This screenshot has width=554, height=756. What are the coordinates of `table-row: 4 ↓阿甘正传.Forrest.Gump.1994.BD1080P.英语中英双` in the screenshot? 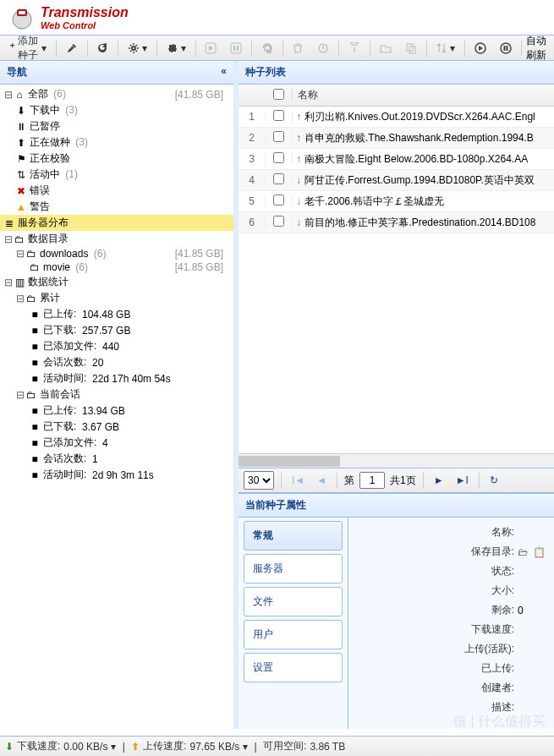 It's located at (396, 181).